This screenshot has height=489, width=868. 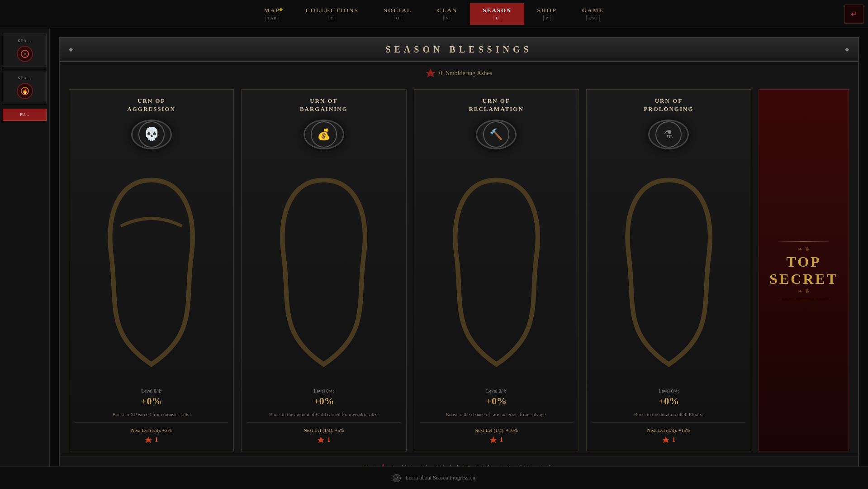 I want to click on card-bargaining-bonus: +0%, so click(x=324, y=401).